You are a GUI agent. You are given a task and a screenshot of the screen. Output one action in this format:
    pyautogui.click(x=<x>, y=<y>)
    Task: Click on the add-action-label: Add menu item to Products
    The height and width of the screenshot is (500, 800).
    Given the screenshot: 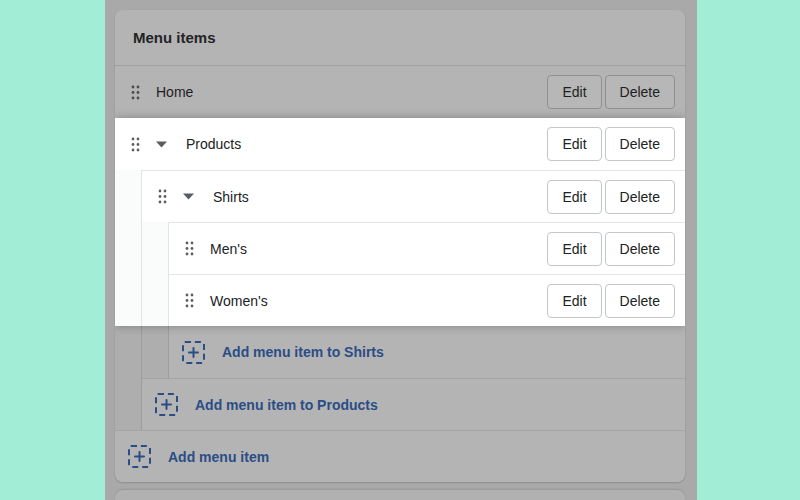 What is the action you would take?
    pyautogui.click(x=286, y=405)
    